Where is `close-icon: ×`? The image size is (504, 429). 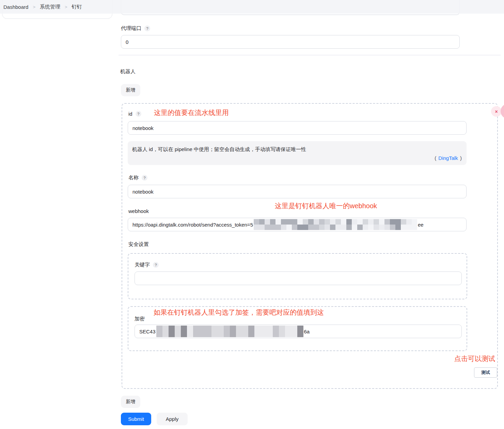
close-icon: × is located at coordinates (497, 112).